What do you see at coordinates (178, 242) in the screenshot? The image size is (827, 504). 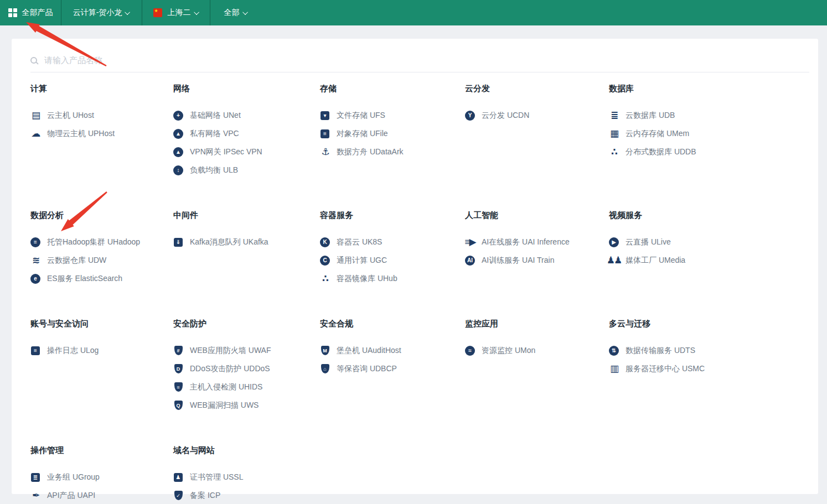 I see `kafka-icon: ⇓` at bounding box center [178, 242].